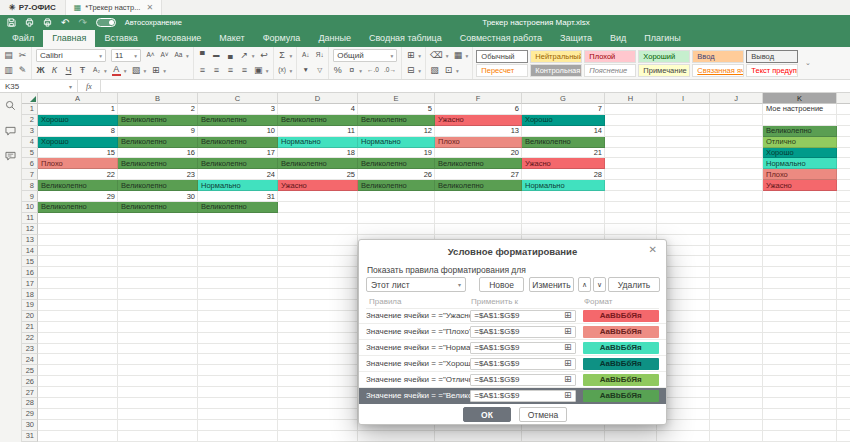  What do you see at coordinates (610, 70) in the screenshot?
I see `cell-style-chip-8: Пояснение` at bounding box center [610, 70].